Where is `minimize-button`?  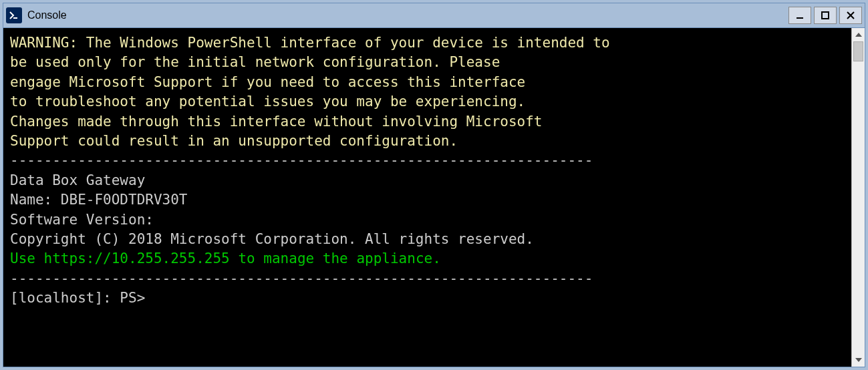
minimize-button is located at coordinates (800, 15).